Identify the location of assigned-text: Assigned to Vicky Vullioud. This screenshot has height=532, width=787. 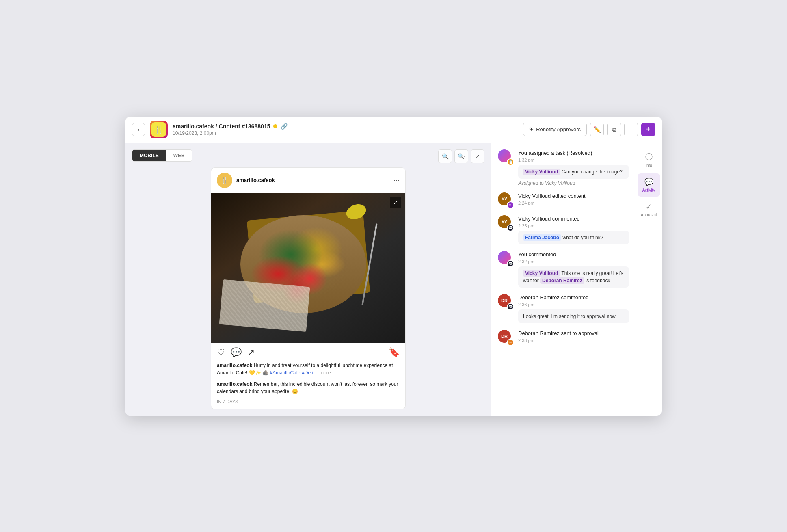
(573, 183).